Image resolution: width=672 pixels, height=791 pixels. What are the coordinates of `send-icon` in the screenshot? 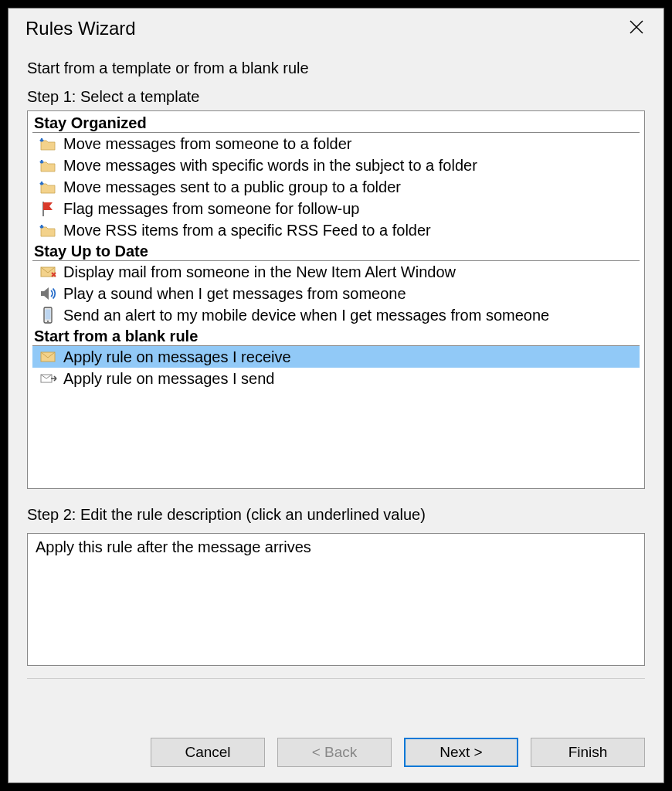 It's located at (48, 379).